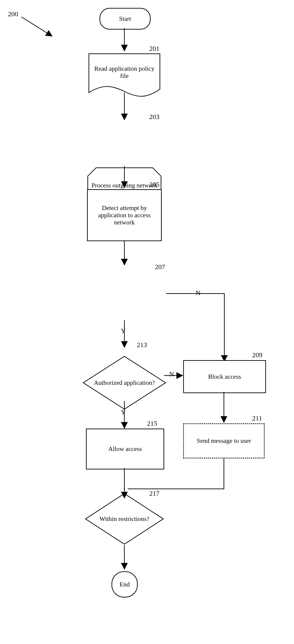 The width and height of the screenshot is (294, 644). I want to click on node-send-label: Send message to user, so click(224, 441).